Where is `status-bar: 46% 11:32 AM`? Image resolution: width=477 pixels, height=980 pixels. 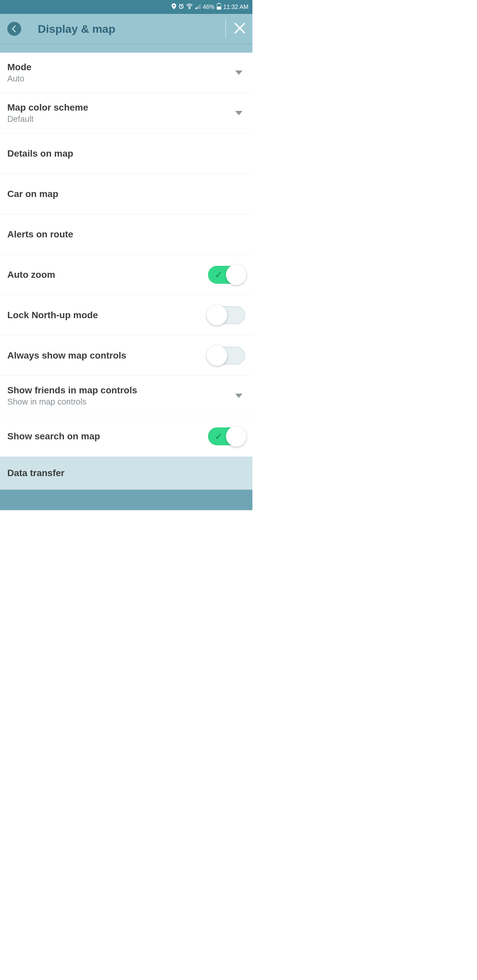
status-bar: 46% 11:32 AM is located at coordinates (126, 7).